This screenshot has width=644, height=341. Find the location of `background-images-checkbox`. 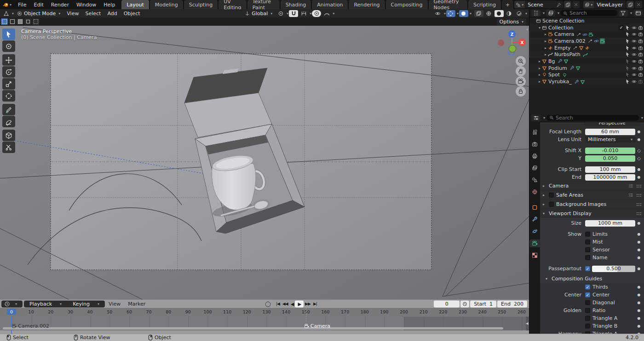

background-images-checkbox is located at coordinates (551, 204).